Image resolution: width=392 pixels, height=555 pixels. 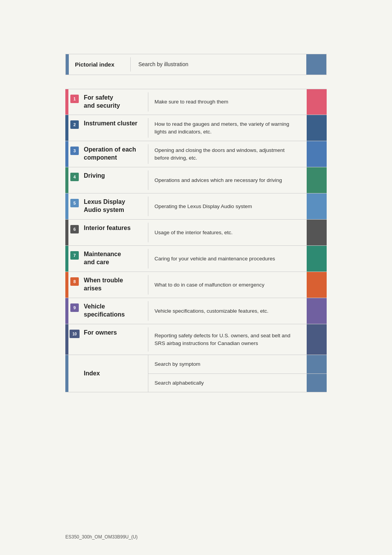 What do you see at coordinates (75, 151) in the screenshot?
I see `row3-badge: 3` at bounding box center [75, 151].